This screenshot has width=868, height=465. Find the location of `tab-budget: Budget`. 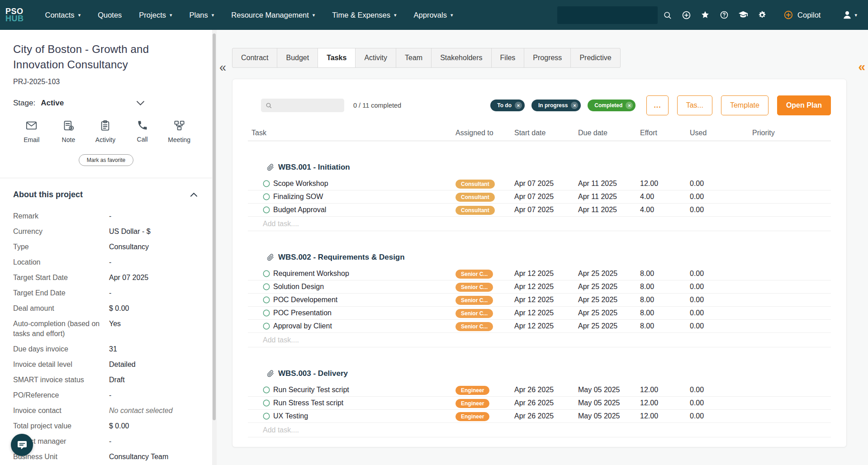

tab-budget: Budget is located at coordinates (298, 58).